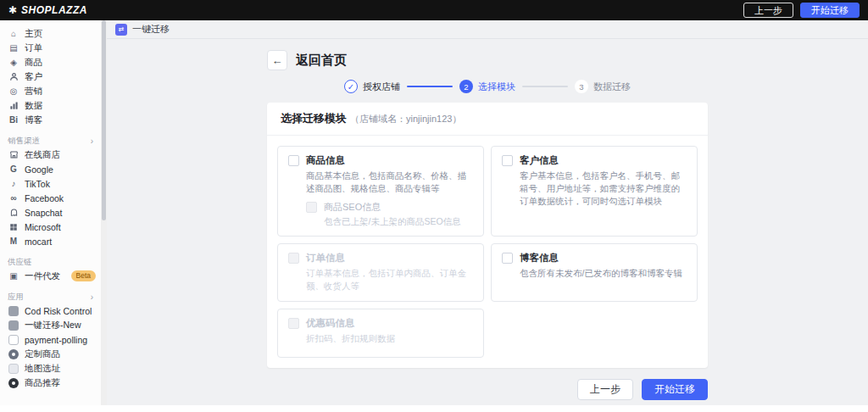 Image resolution: width=868 pixels, height=412 pixels. Describe the element at coordinates (151, 29) in the screenshot. I see `breadcrumb-label: 一键迁移` at that location.